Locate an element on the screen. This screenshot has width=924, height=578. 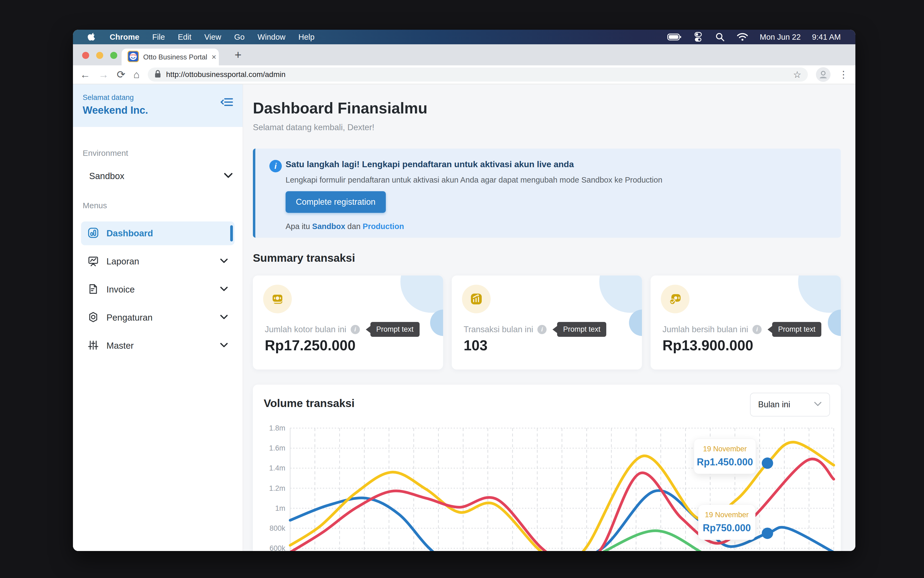
tooltip-value: Rp1.450.000 is located at coordinates (725, 462).